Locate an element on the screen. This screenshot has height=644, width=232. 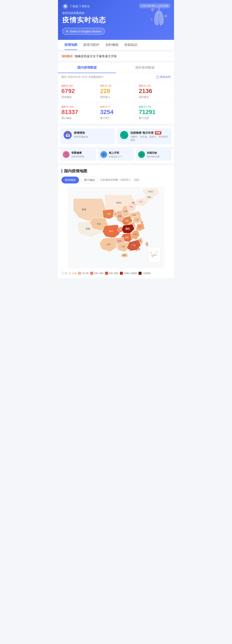
news-arrow-icon: › is located at coordinates (170, 56).